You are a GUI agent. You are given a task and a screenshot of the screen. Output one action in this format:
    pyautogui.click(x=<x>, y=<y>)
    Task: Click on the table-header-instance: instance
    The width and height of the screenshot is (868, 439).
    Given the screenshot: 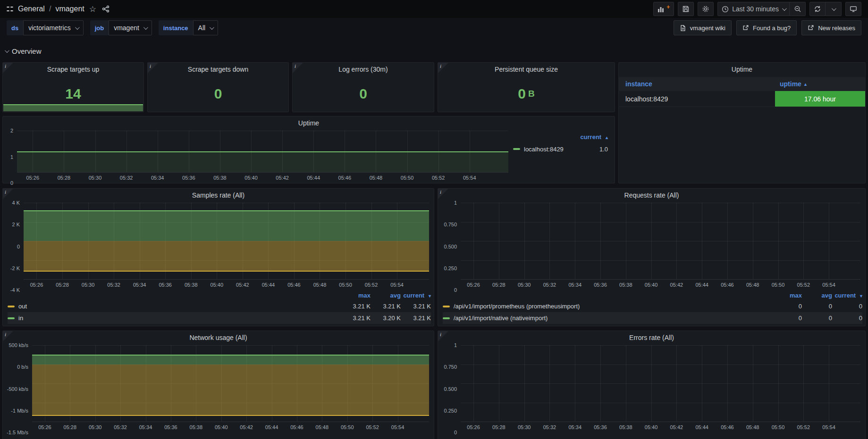 What is the action you would take?
    pyautogui.click(x=697, y=84)
    